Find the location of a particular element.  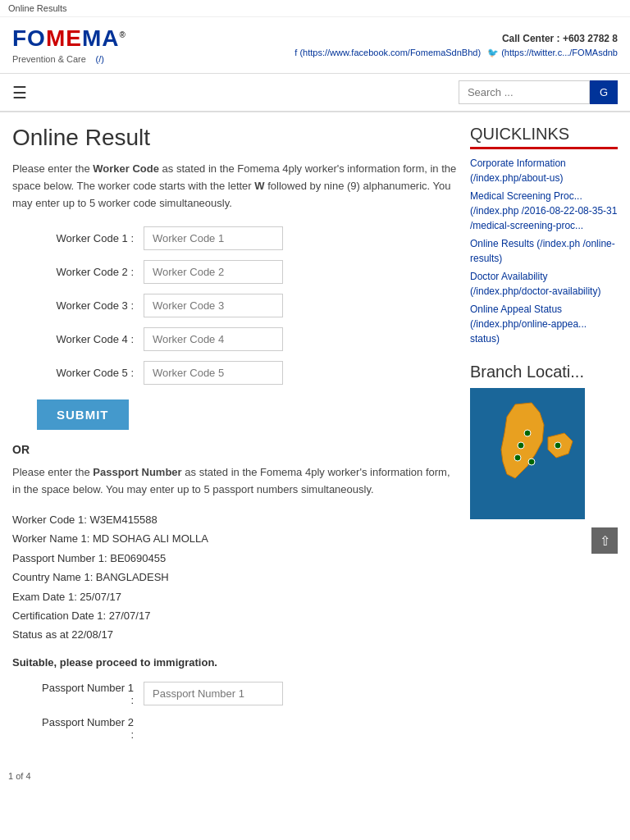

worker-code-label-2: Worker Code 2 : is located at coordinates (90, 272).